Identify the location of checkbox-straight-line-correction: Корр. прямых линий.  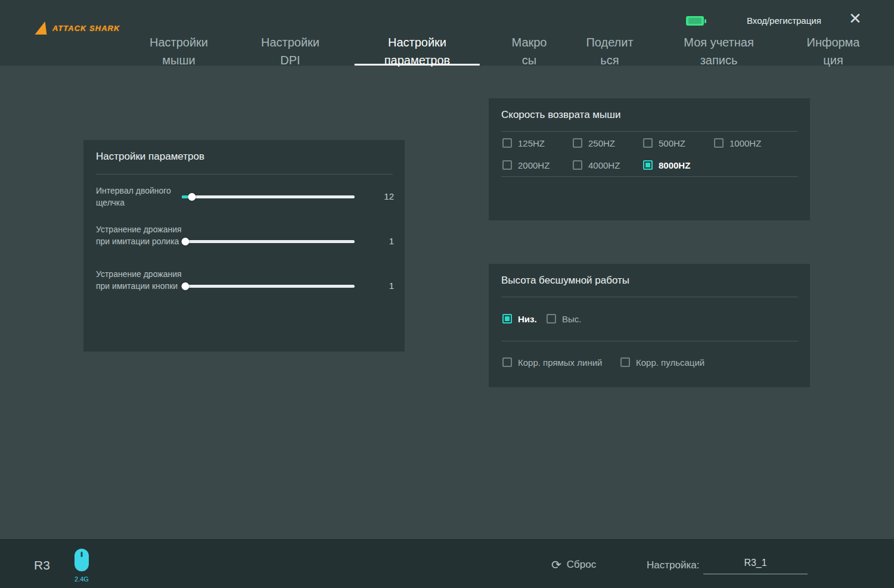
(552, 362).